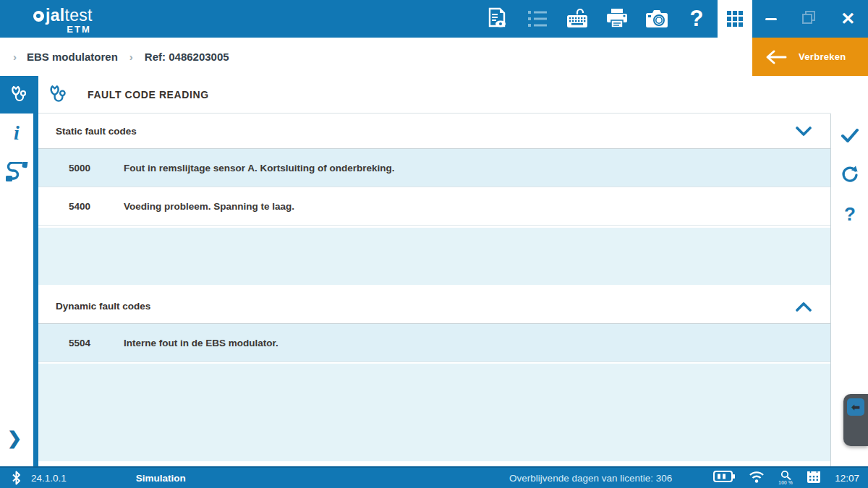 Image resolution: width=868 pixels, height=488 pixels. What do you see at coordinates (17, 172) in the screenshot?
I see `connector-cable-icon` at bounding box center [17, 172].